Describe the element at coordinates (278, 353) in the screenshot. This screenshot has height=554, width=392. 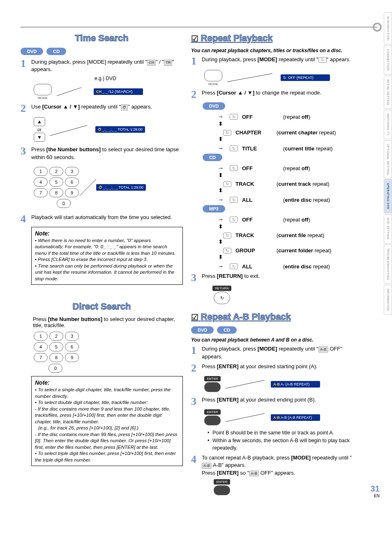
I see `ab-step1: During playback, press [MODE] repeatedly…` at that location.